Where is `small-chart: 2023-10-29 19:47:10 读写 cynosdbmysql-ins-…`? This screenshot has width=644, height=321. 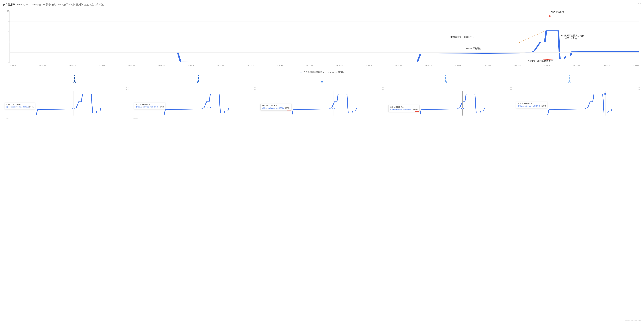
small-chart: 2023-10-29 19:47:10 读写 cynosdbmysql-ins-… is located at coordinates (322, 102).